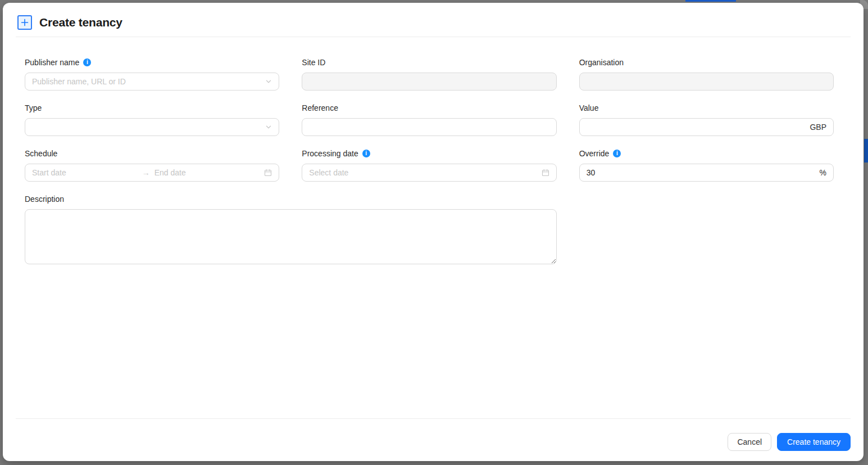  Describe the element at coordinates (696, 127) in the screenshot. I see `value-input-inner` at that location.